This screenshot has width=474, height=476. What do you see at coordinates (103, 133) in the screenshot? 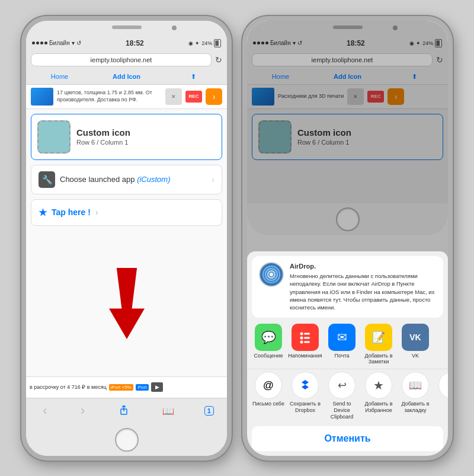
I see `custom-icon-title-left: Custom icon` at bounding box center [103, 133].